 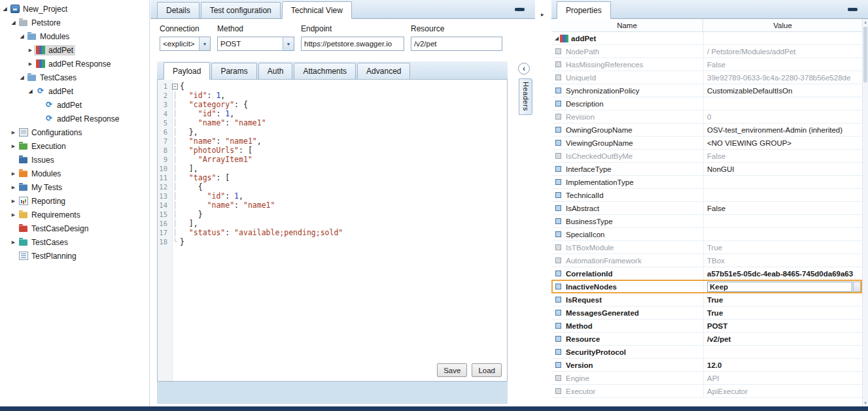 What do you see at coordinates (75, 64) in the screenshot?
I see `tree-item-addpet-response: ▶addPet Response` at bounding box center [75, 64].